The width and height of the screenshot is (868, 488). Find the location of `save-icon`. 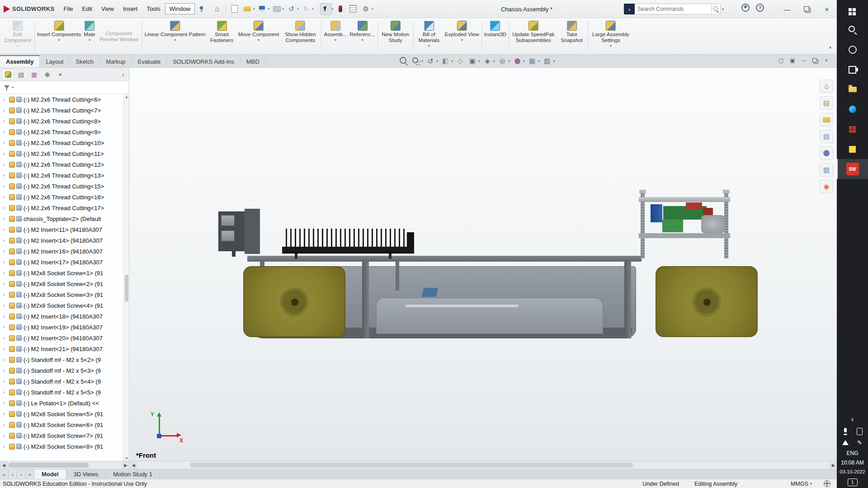

save-icon is located at coordinates (262, 9).